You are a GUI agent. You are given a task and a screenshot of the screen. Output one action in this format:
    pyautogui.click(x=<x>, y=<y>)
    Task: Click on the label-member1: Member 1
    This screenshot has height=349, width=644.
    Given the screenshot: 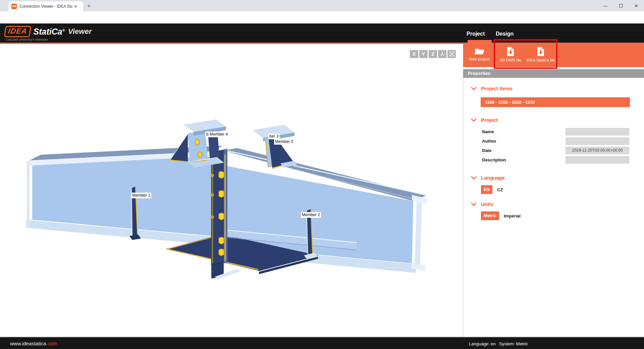 What is the action you would take?
    pyautogui.click(x=141, y=195)
    